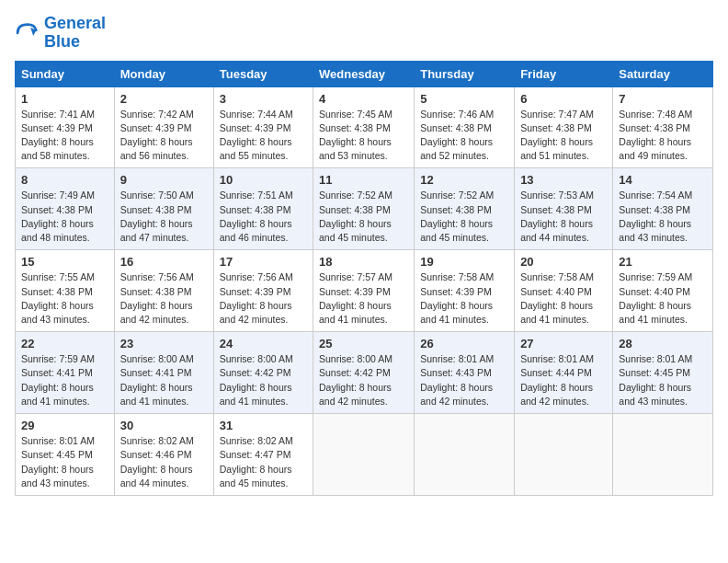 The width and height of the screenshot is (728, 563). Describe the element at coordinates (364, 136) in the screenshot. I see `day-info: Sunrise: 7:45 AM Sunset: 4:38 PM Dayligh…` at that location.